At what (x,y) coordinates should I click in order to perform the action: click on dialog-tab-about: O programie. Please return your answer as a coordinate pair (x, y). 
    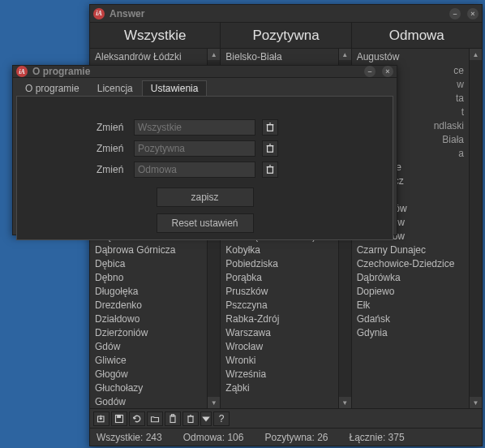
    Looking at the image, I should click on (52, 88).